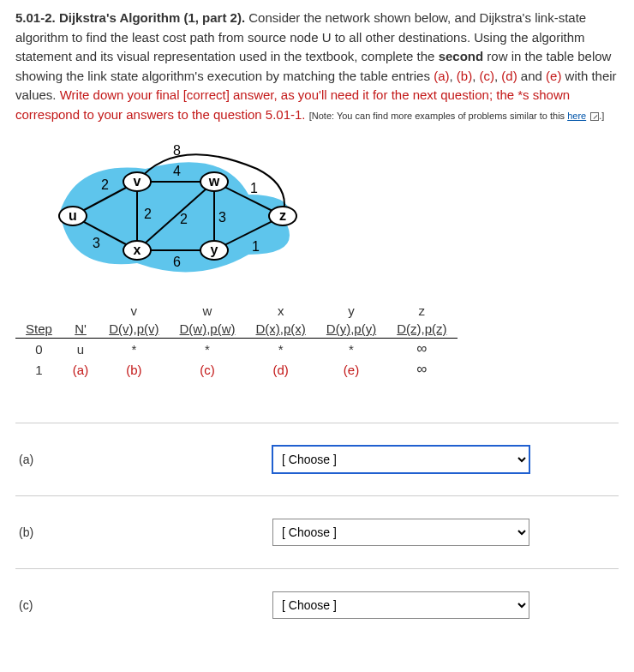  I want to click on hdr-dx: D(x),p(x), so click(281, 329).